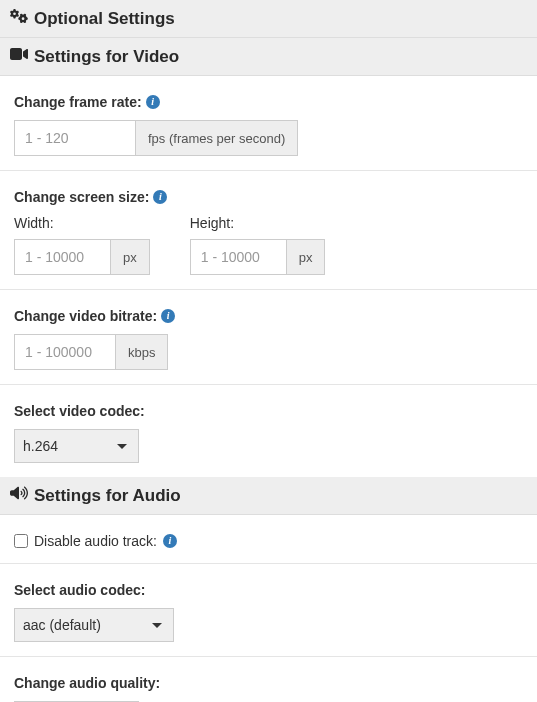 This screenshot has width=537, height=702. What do you see at coordinates (268, 540) in the screenshot?
I see `disableaudio-section: Disable audio track: i` at bounding box center [268, 540].